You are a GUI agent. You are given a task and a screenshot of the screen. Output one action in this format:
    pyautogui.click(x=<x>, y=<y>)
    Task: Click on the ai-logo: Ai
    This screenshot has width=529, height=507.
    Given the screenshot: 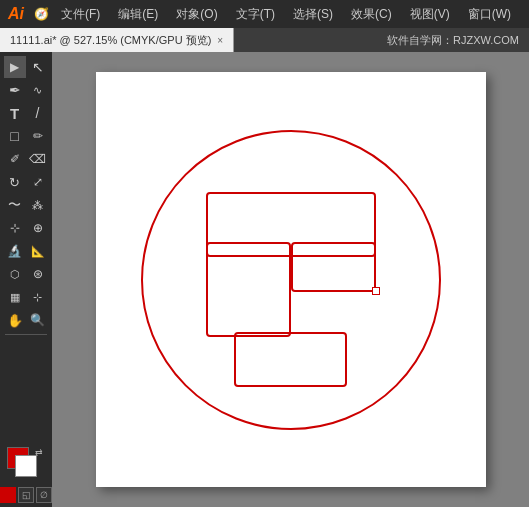 What is the action you would take?
    pyautogui.click(x=16, y=14)
    